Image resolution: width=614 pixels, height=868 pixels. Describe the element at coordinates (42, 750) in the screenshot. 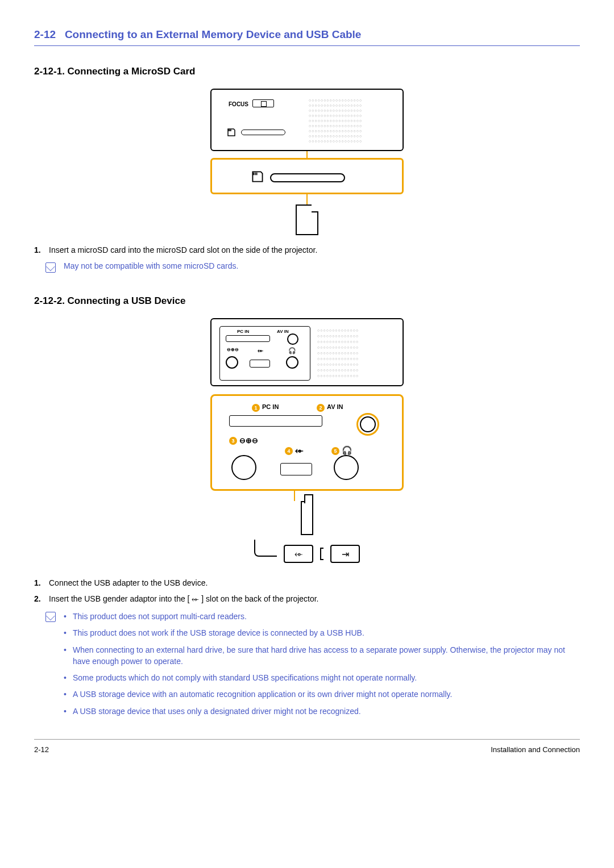

I see `footer-page-number: 2-12` at that location.